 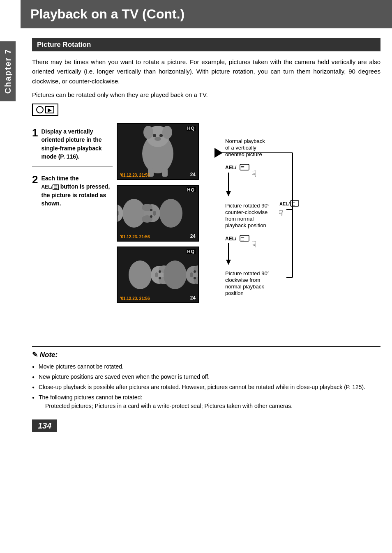 What do you see at coordinates (206, 377) in the screenshot?
I see `note-item-2: New picture positions are saved even whe…` at bounding box center [206, 377].